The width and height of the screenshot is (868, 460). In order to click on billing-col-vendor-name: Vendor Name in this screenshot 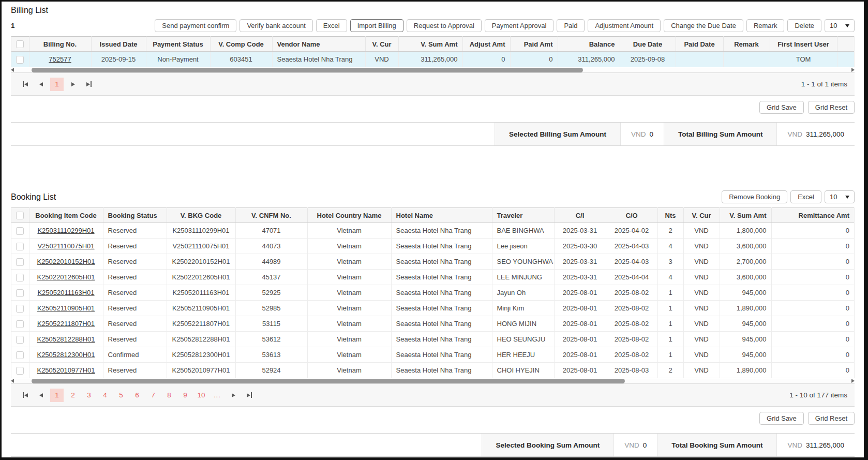, I will do `click(319, 44)`.